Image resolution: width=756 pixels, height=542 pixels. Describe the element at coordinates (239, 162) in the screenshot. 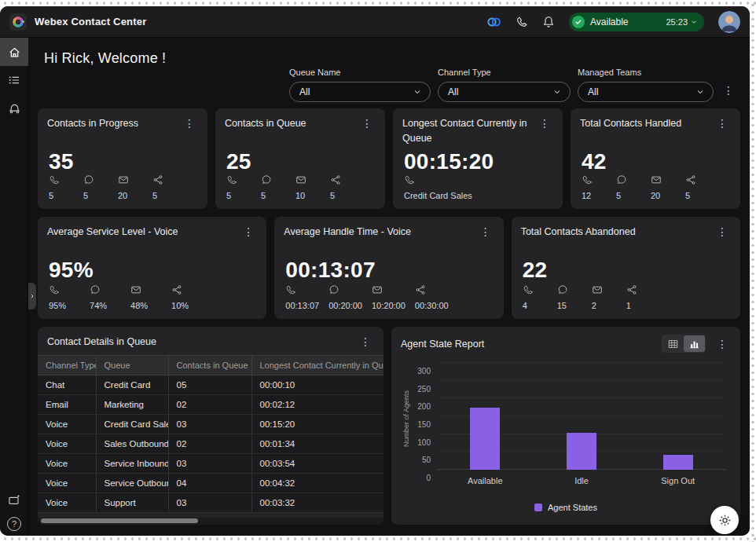

I see `card-value: 25` at that location.